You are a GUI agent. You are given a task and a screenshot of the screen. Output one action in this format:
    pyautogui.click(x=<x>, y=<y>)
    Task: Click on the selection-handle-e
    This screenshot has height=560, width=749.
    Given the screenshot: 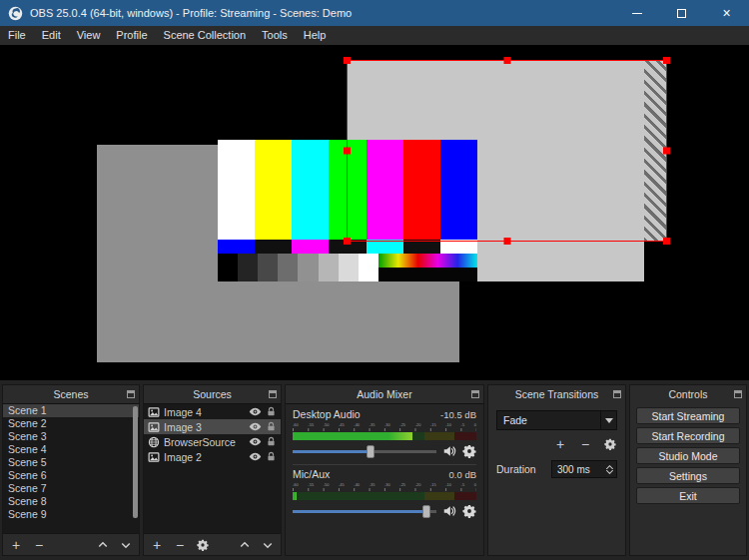 What is the action you would take?
    pyautogui.click(x=667, y=152)
    